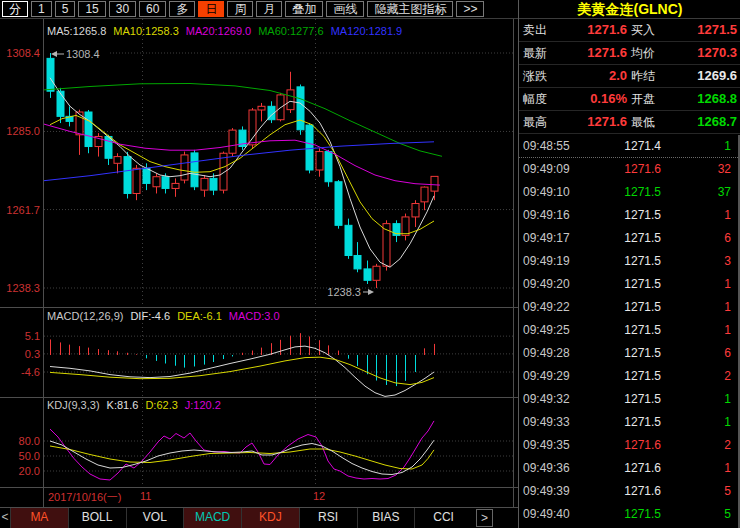 The height and width of the screenshot is (528, 740). What do you see at coordinates (554, 146) in the screenshot?
I see `tape-time: 09:48:55` at bounding box center [554, 146].